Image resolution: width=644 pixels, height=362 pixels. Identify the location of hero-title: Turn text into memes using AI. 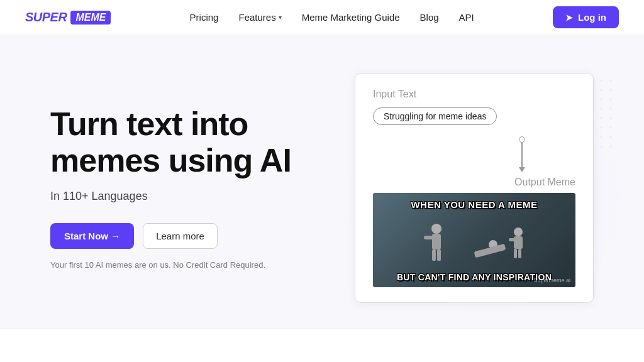
(182, 142).